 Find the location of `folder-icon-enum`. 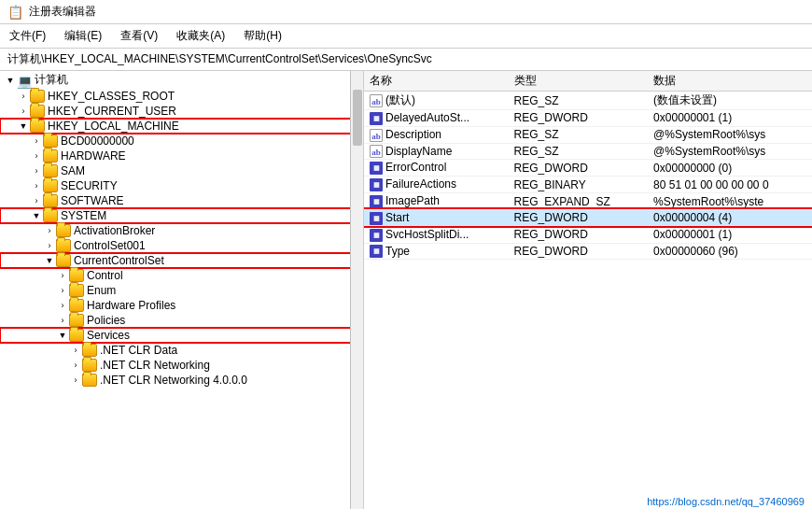

folder-icon-enum is located at coordinates (77, 290).